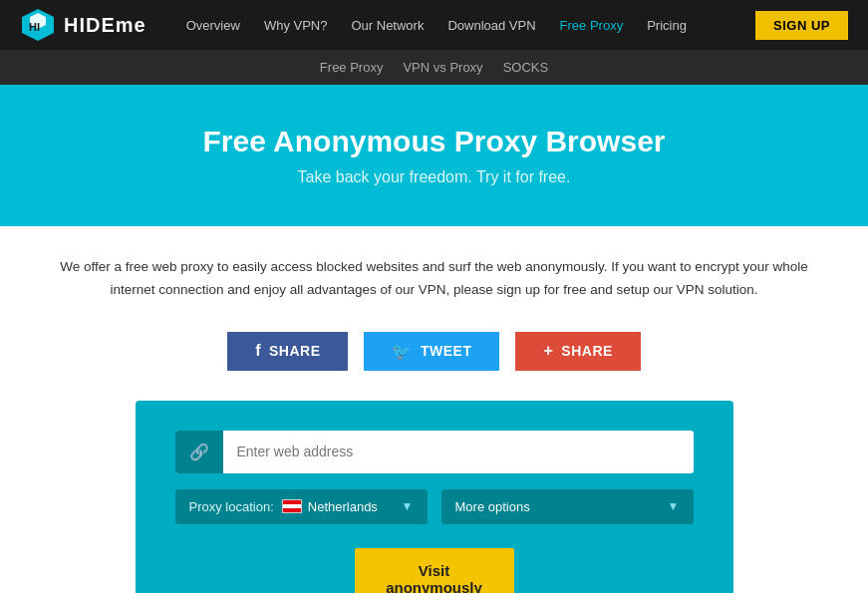 The height and width of the screenshot is (593, 868). Describe the element at coordinates (667, 26) in the screenshot. I see `nav-link-pricing: Pricing` at that location.